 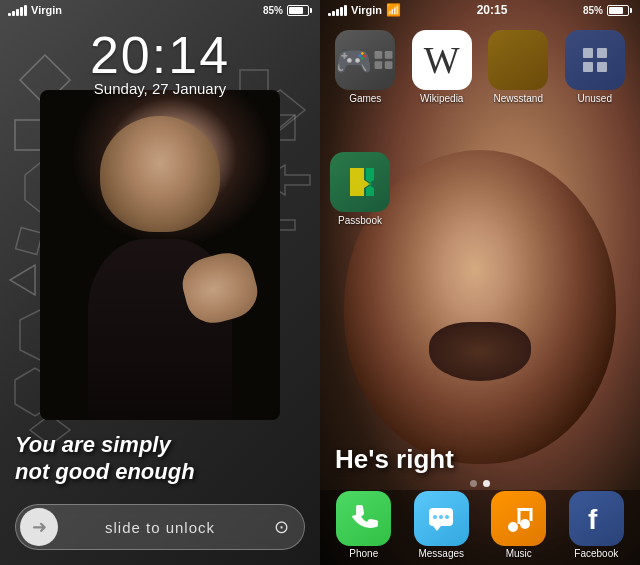 I want to click on phone-icon, so click(x=364, y=518).